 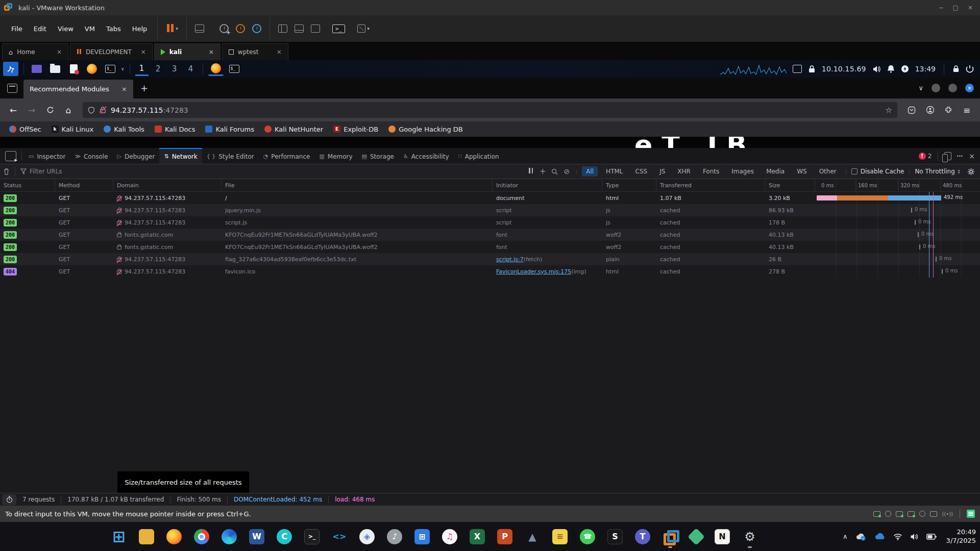 What do you see at coordinates (670, 537) in the screenshot?
I see `vmware-icon` at bounding box center [670, 537].